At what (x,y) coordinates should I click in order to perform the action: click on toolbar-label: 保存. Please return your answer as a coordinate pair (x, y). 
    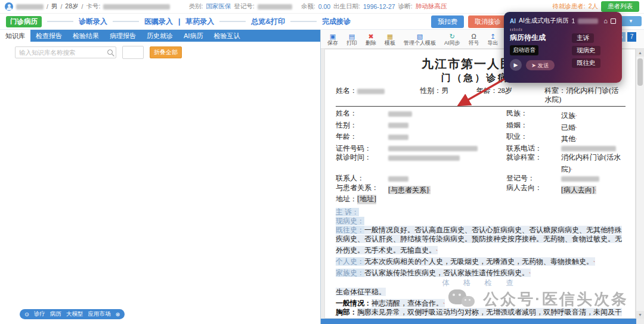
    Looking at the image, I should click on (333, 43).